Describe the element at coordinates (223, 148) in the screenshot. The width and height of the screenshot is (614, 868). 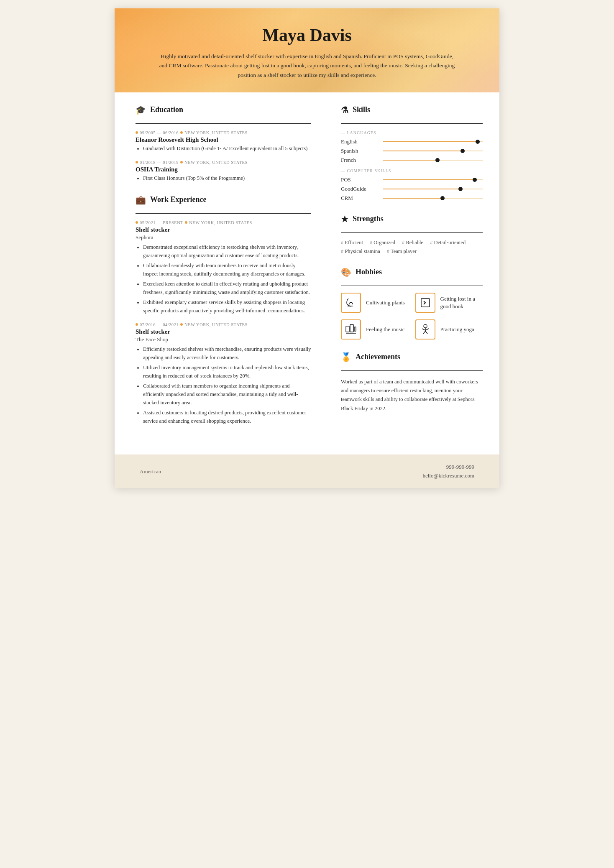
I see `edu-bullets-1: Graduated with Distinction (Grade 1- A/ …` at that location.